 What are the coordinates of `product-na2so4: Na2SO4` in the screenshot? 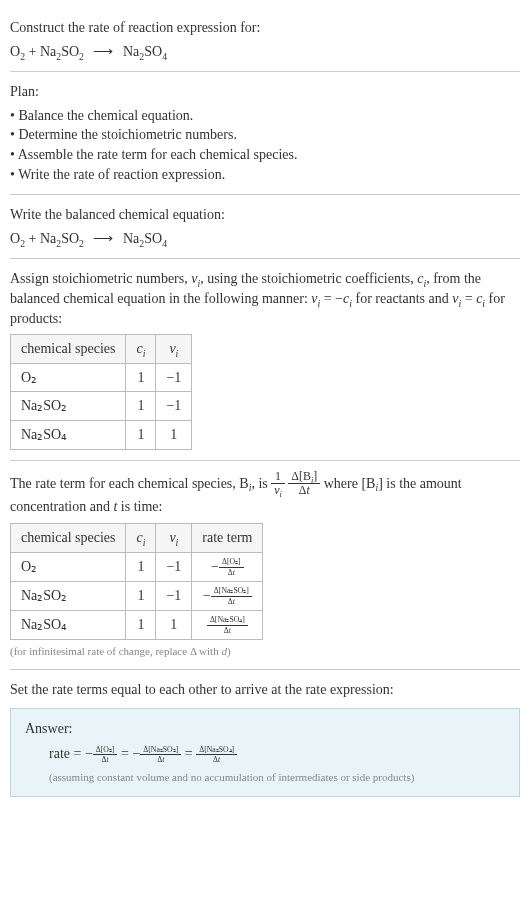 It's located at (145, 52).